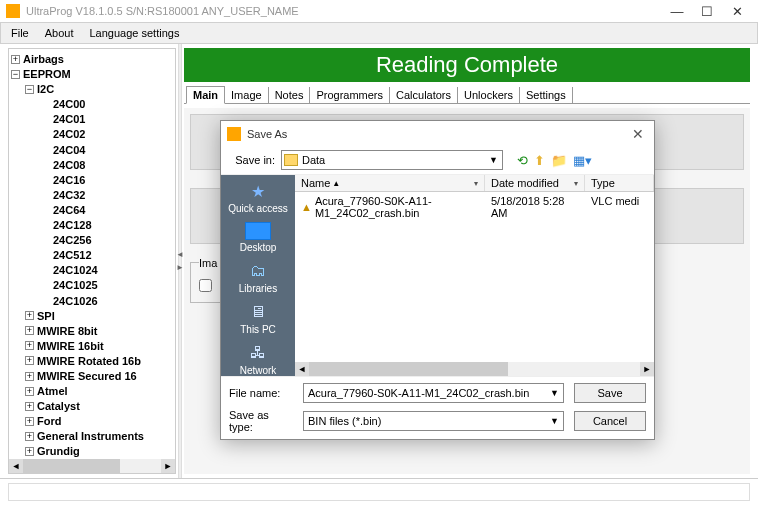 The height and width of the screenshot is (506, 758). I want to click on status-inner, so click(379, 492).